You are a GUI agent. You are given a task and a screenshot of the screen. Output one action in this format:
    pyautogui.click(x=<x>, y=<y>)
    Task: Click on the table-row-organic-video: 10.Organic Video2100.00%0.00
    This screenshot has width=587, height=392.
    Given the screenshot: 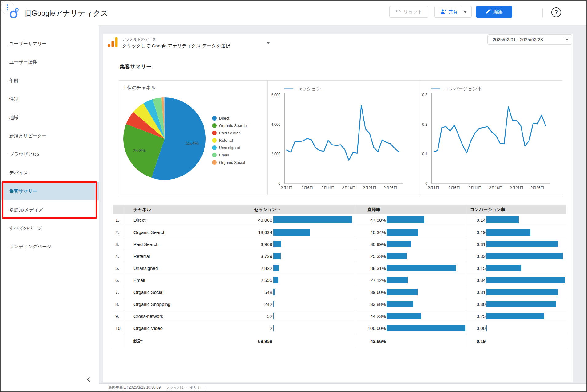 What is the action you would take?
    pyautogui.click(x=339, y=328)
    